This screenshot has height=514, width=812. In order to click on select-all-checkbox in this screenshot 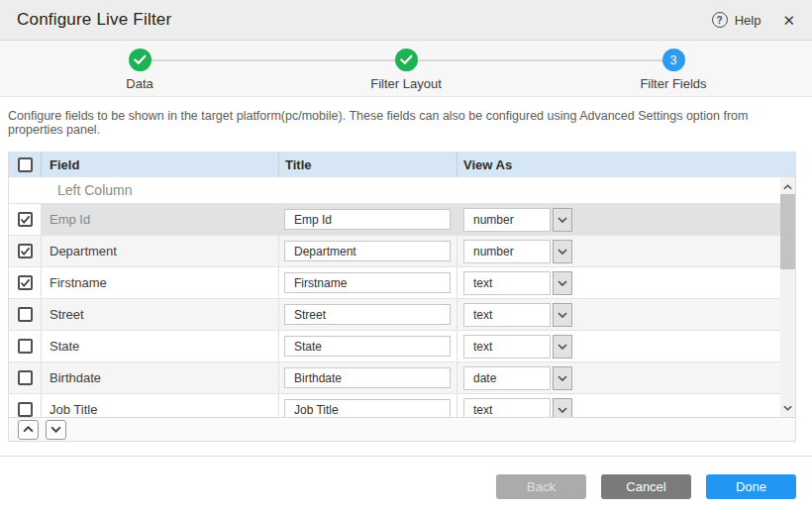, I will do `click(26, 164)`.